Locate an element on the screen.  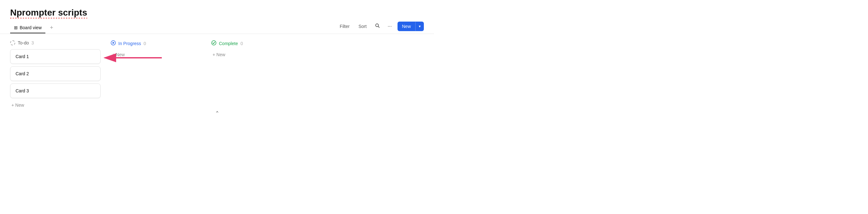
complete-add-new-button: + New is located at coordinates (219, 55).